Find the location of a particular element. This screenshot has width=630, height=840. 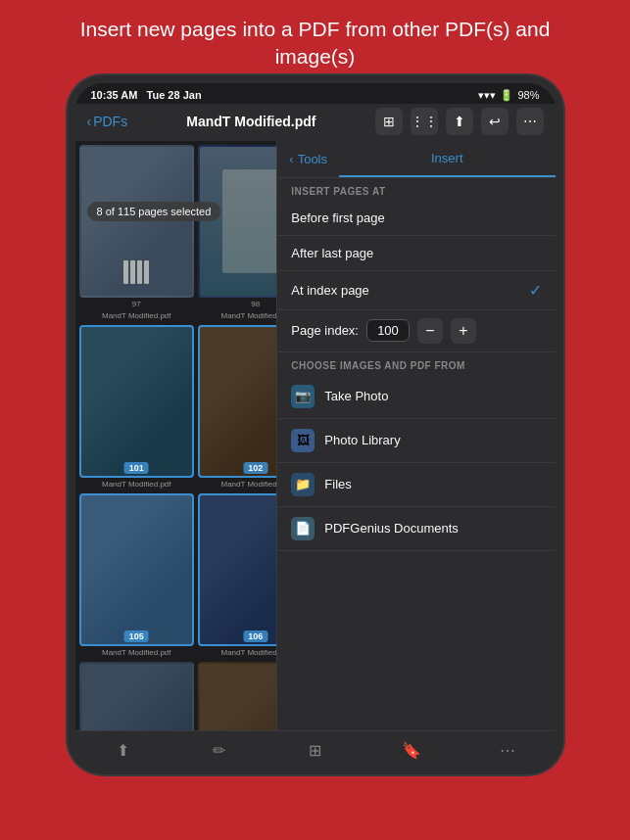

image-option-label: PDFGenius Documents is located at coordinates (392, 529).